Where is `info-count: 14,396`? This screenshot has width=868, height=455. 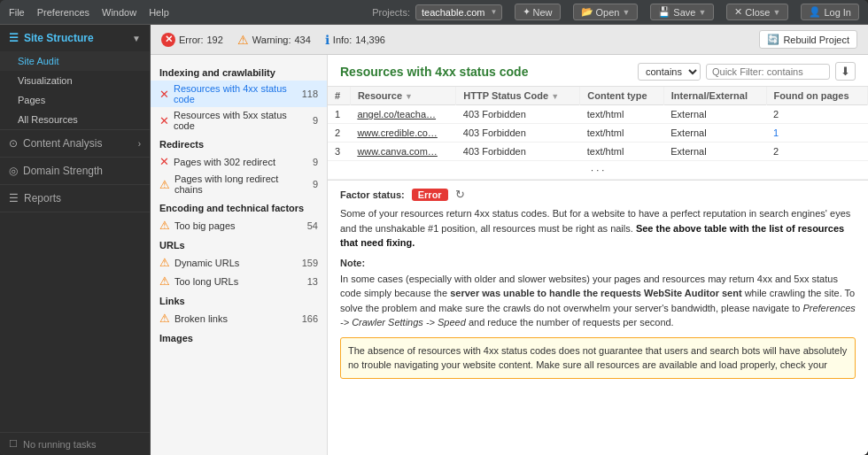 info-count: 14,396 is located at coordinates (370, 40).